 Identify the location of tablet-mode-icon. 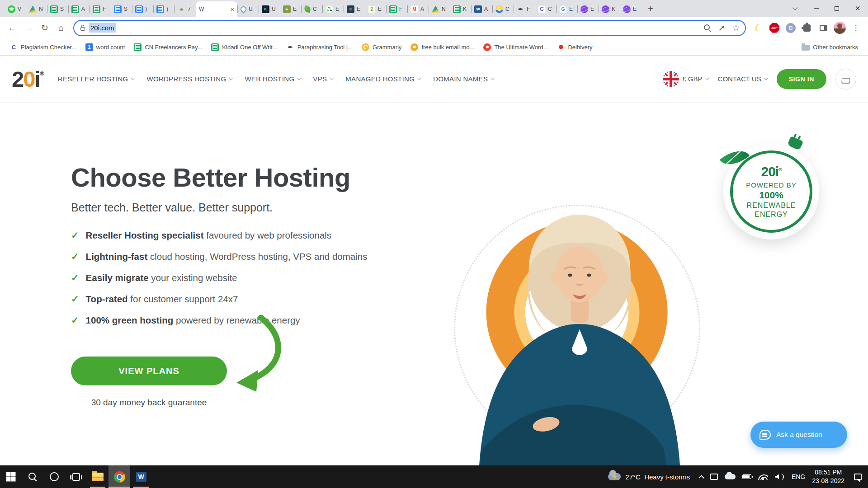
(714, 477).